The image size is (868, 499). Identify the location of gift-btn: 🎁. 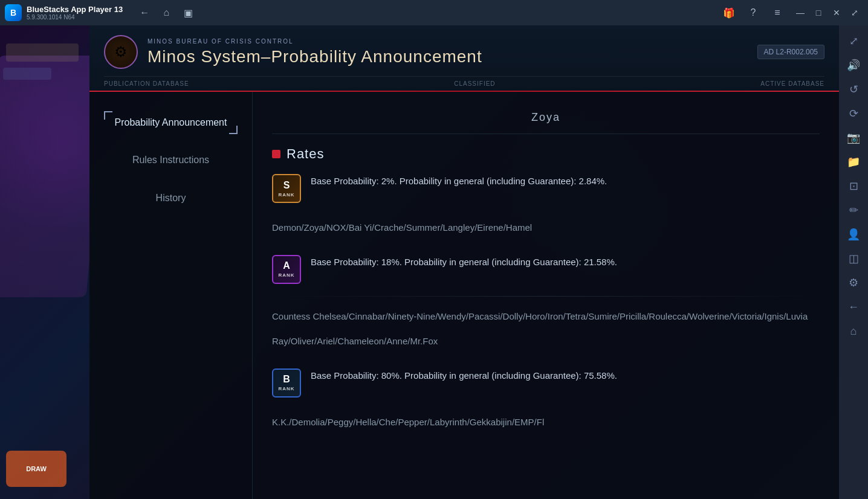
(729, 13).